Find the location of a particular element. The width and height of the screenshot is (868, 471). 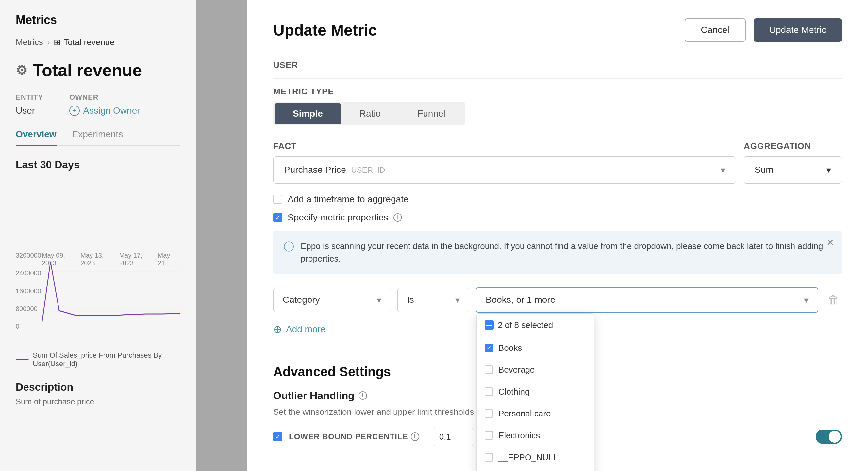

dropdown-item-eppo-null: __EPPO_NULL is located at coordinates (535, 457).